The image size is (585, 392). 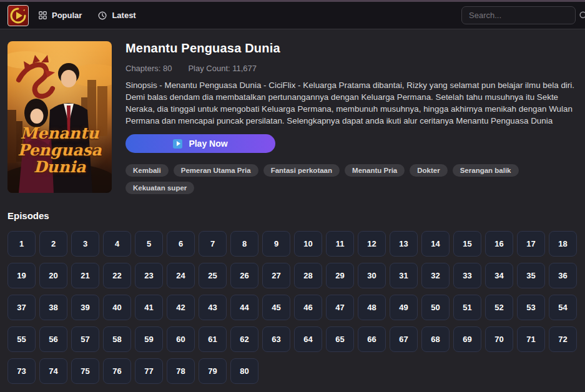 I want to click on episode-button: 61, so click(x=212, y=340).